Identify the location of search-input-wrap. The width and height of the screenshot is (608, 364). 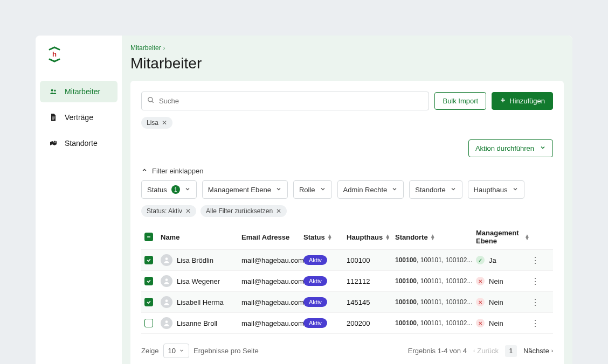
(285, 101).